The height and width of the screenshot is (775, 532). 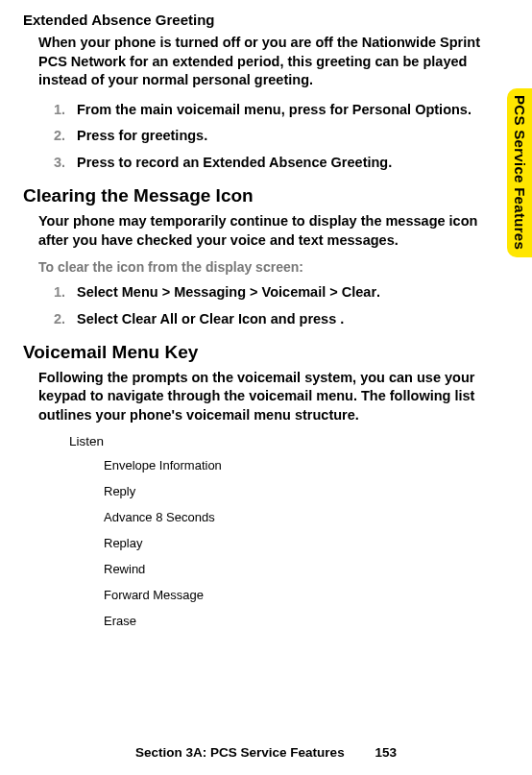 I want to click on submenu-item: Envelope Information, so click(x=303, y=465).